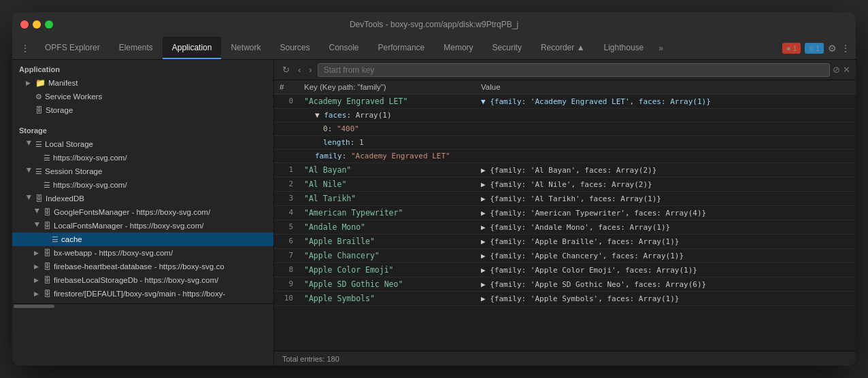 The width and height of the screenshot is (868, 378). I want to click on tab-lighthouse: Lighthouse, so click(624, 48).